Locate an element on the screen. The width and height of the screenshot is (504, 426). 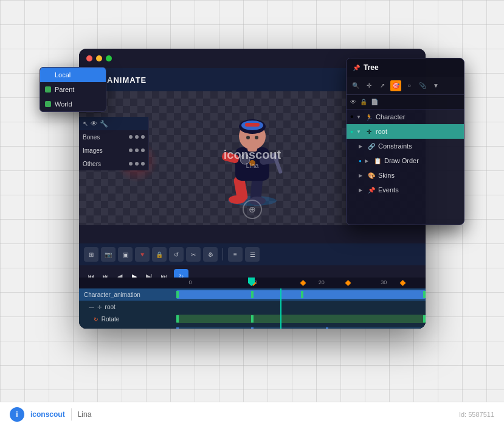
tree-transform-icon: ↗ is located at coordinates (382, 86).